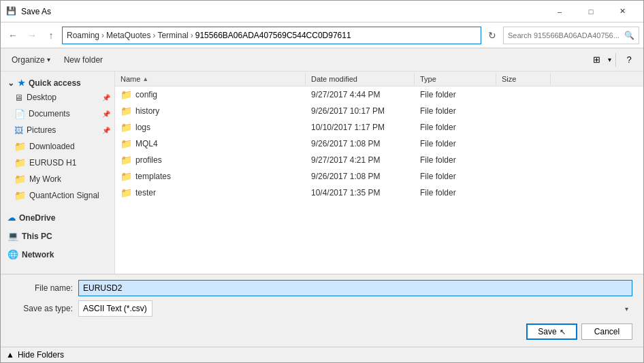  I want to click on sidebar-item-label-quantaction: QuantAction Signal, so click(64, 195).